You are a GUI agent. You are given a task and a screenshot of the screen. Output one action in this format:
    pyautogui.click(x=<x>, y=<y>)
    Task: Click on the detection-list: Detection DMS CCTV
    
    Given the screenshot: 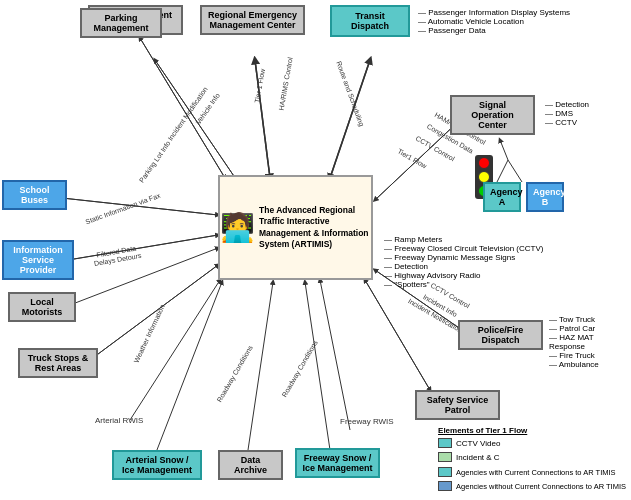 What is the action you would take?
    pyautogui.click(x=567, y=114)
    